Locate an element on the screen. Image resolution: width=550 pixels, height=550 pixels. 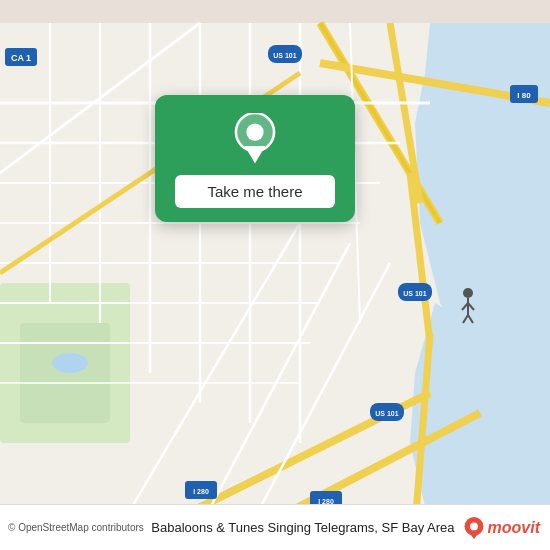
location-name: Babaloons & Tunes Singing Telegrams, SF … is located at coordinates (302, 528).